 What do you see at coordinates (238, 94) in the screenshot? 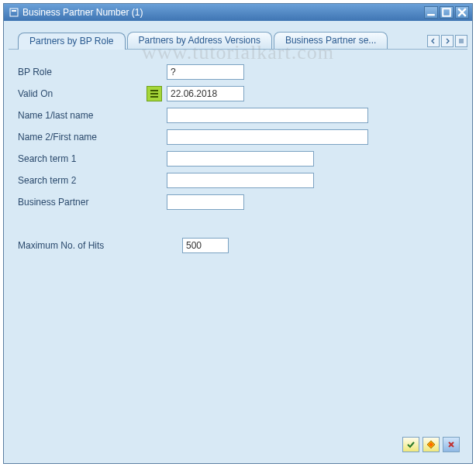
I see `row-valid-on: Valid On` at bounding box center [238, 94].